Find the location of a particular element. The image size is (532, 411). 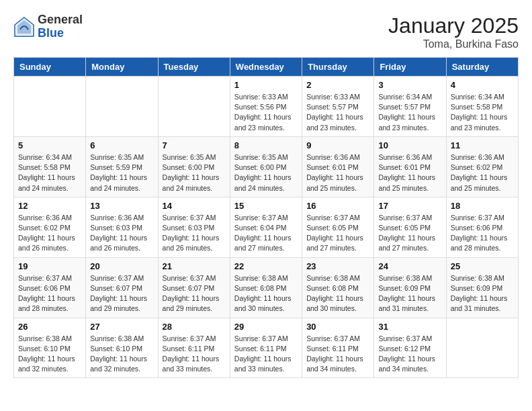

day-number: 21 is located at coordinates (194, 266).